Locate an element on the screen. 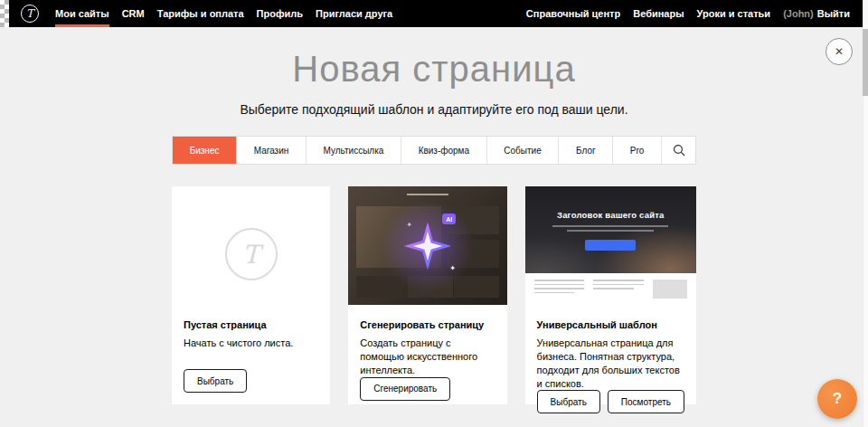  top-nav: T Мои сайты CRM Тарифы и оплата Профиль … is located at coordinates (434, 14).